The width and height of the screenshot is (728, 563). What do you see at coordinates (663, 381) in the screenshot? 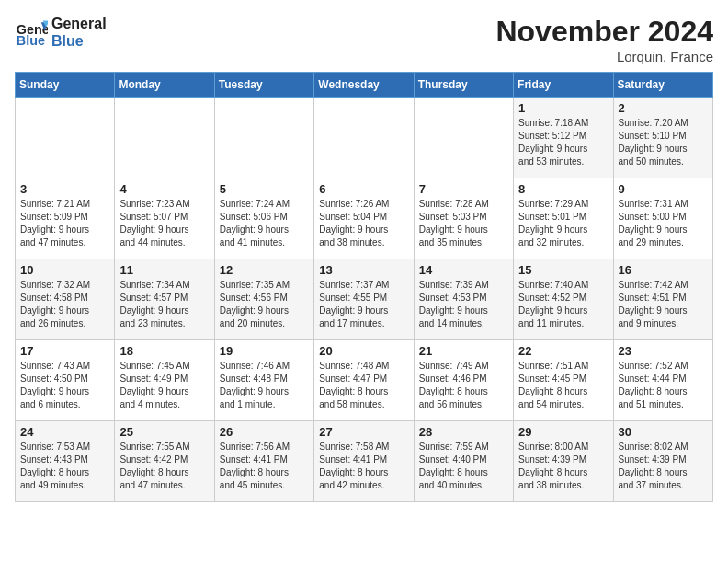
I see `calendar-cell: 23Sunrise: 7:52 AM Sunset: 4:44 PM Dayli…` at bounding box center [663, 381].